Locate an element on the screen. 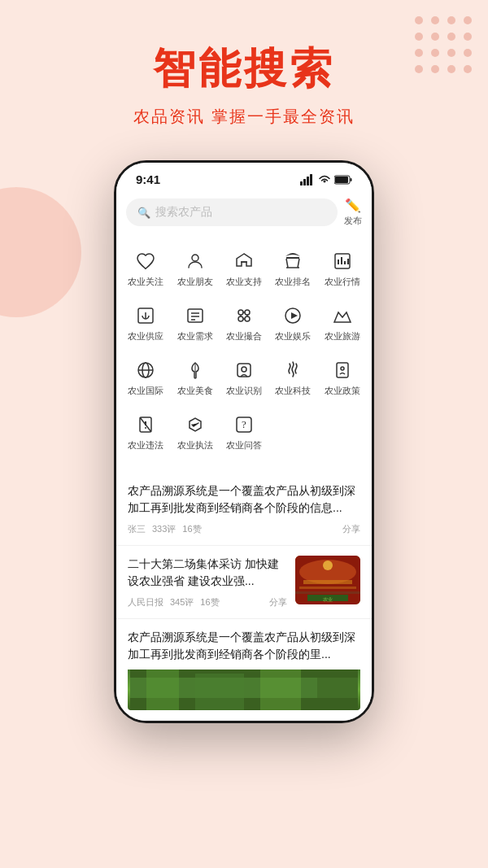  news-author-1: 张三 is located at coordinates (137, 529).